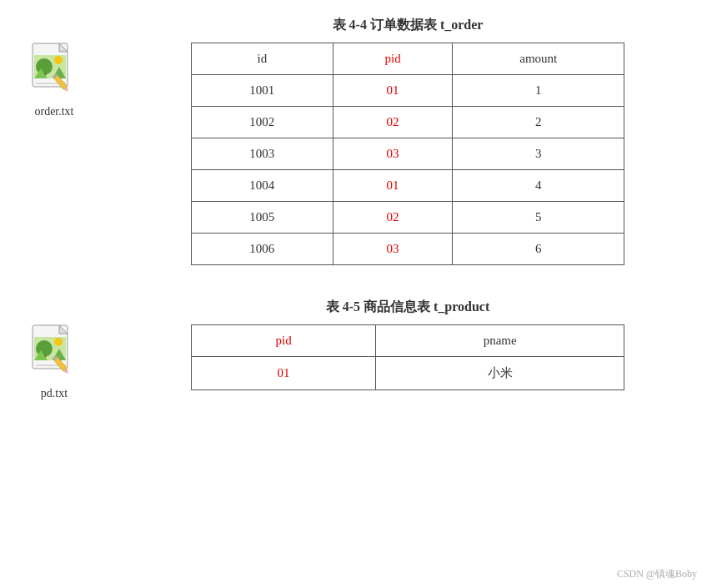 This screenshot has height=588, width=707. Describe the element at coordinates (54, 394) in the screenshot. I see `file-label-product: pd.txt` at that location.